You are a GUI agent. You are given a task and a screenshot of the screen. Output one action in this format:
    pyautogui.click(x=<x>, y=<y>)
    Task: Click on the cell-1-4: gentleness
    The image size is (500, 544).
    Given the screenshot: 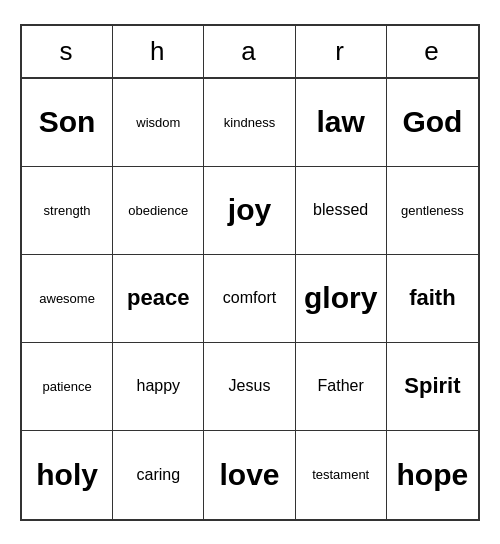 What is the action you would take?
    pyautogui.click(x=432, y=211)
    